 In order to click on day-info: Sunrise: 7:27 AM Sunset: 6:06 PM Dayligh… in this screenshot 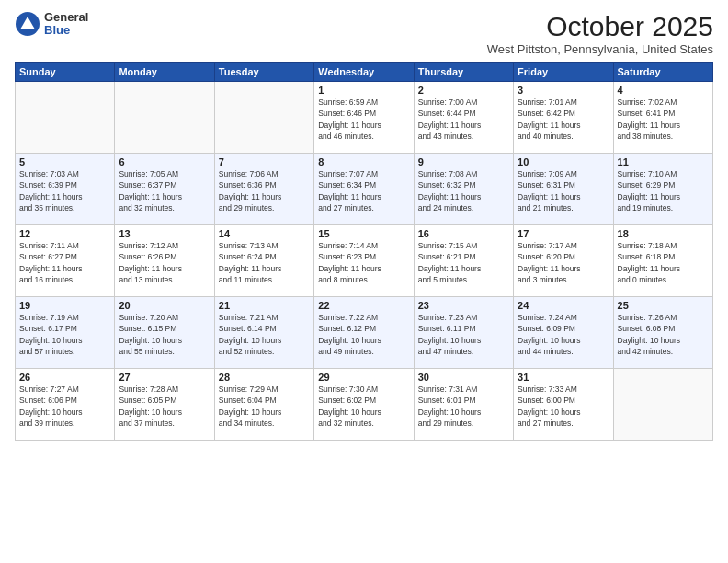, I will do `click(64, 407)`.